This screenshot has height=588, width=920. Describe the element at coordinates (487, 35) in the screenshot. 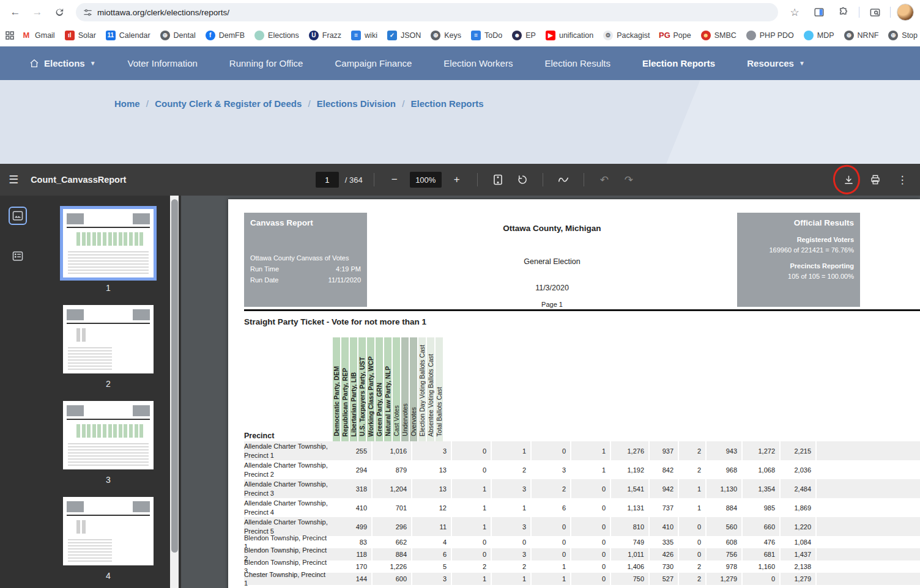

I see `bookmark: ≡ ToDo` at that location.